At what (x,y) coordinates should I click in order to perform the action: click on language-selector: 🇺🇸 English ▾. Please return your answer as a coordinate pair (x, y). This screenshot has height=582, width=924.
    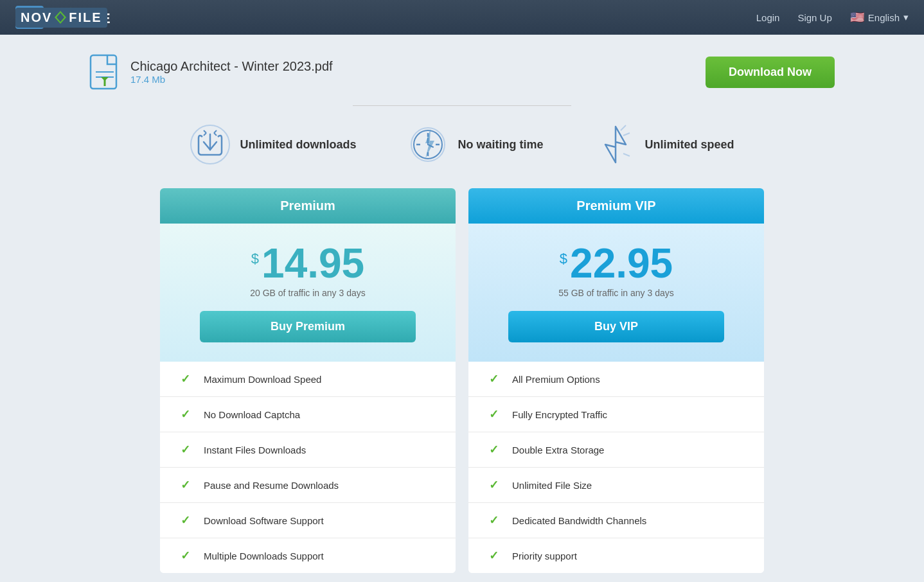
    Looking at the image, I should click on (879, 17).